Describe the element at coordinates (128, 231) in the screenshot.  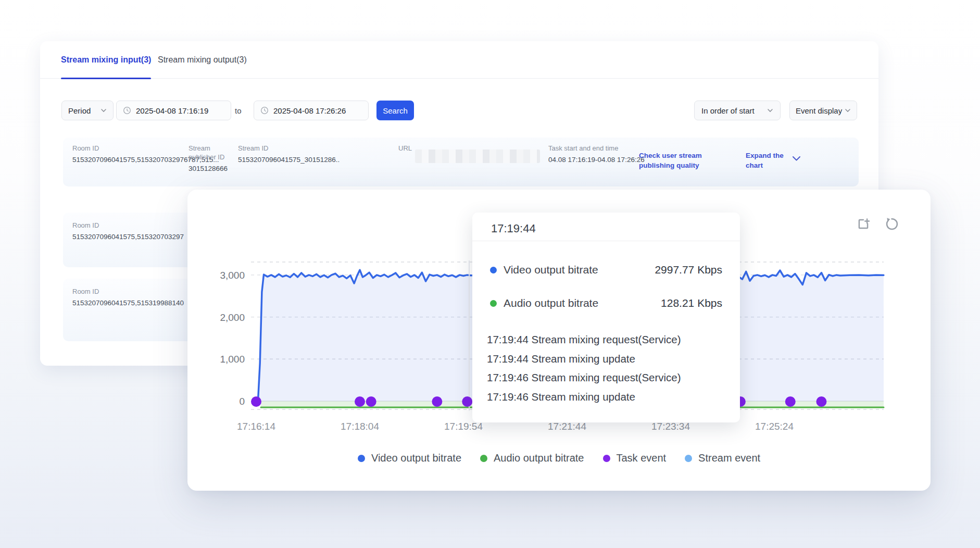
I see `room-id-field: Room ID 5153207096041575,515320703297` at that location.